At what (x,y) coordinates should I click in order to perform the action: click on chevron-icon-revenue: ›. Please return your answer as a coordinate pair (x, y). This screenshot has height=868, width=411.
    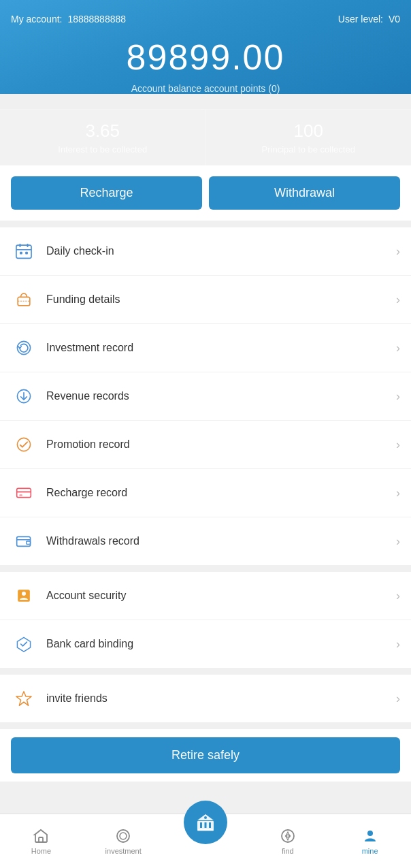
    Looking at the image, I should click on (398, 396).